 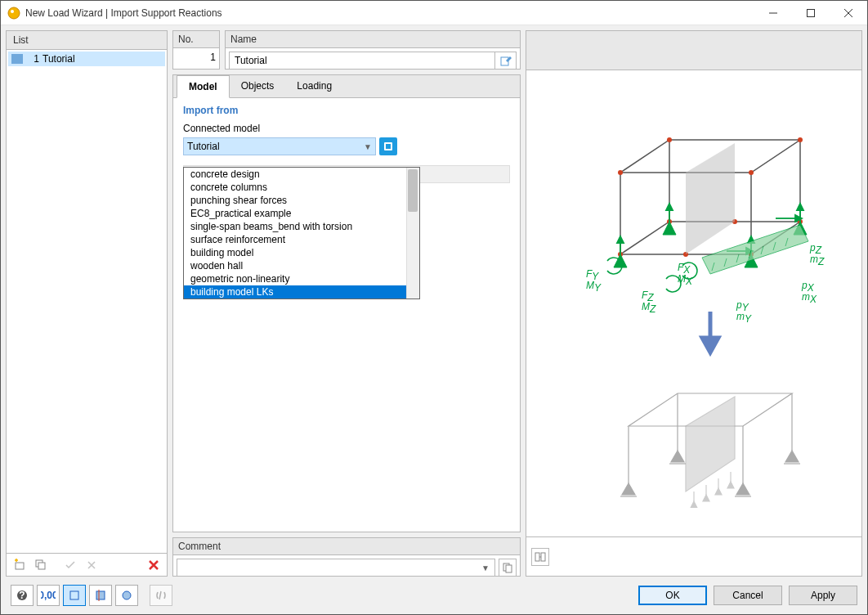 What do you see at coordinates (649, 308) in the screenshot?
I see `svg-text: MZ` at bounding box center [649, 308].